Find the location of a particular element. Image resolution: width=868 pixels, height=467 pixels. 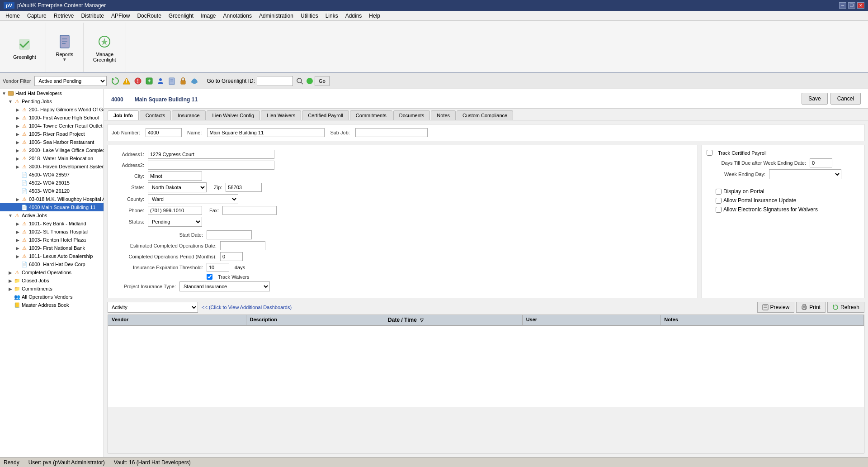

tree-item-1005: ▶ ⚠ 1005- River Road Project is located at coordinates (52, 134).